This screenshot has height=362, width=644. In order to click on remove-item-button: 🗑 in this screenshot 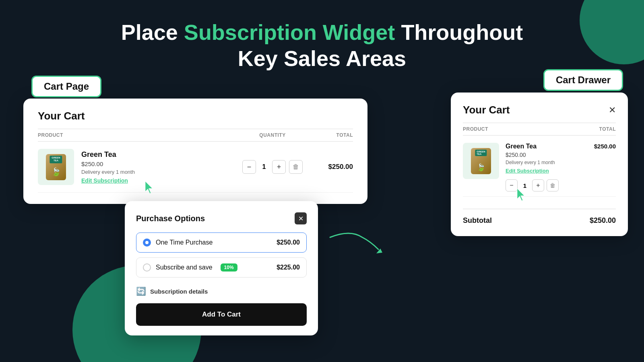, I will do `click(296, 167)`.